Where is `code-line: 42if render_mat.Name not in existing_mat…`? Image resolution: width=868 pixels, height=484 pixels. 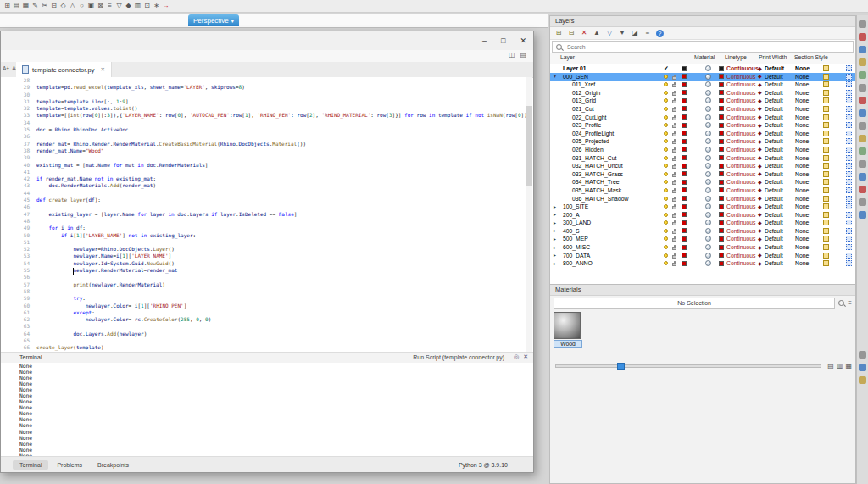 code-line: 42if render_mat.Name not in existing_mat… is located at coordinates (264, 179).